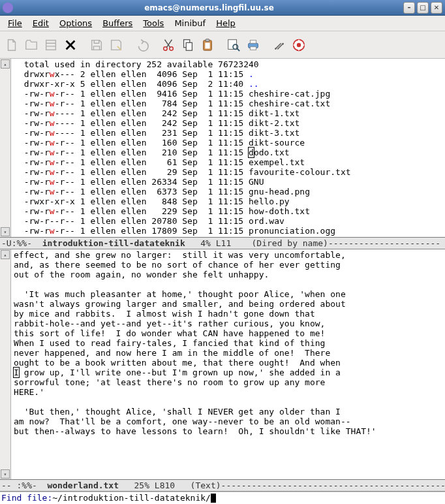 Image resolution: width=445 pixels, height=504 pixels. Describe the element at coordinates (8, 8) in the screenshot. I see `emacs-app-icon` at that location.